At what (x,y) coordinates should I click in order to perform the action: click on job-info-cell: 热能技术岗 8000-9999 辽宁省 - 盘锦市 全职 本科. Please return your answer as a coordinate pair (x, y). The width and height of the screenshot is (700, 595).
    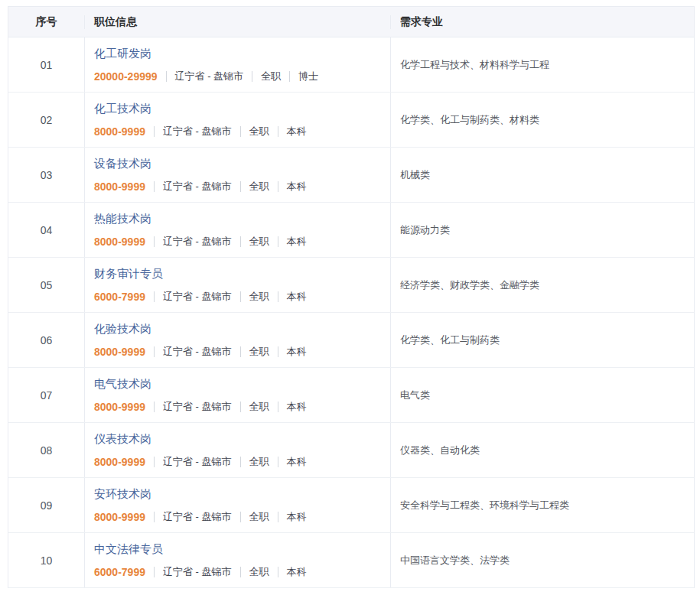
    Looking at the image, I should click on (238, 229).